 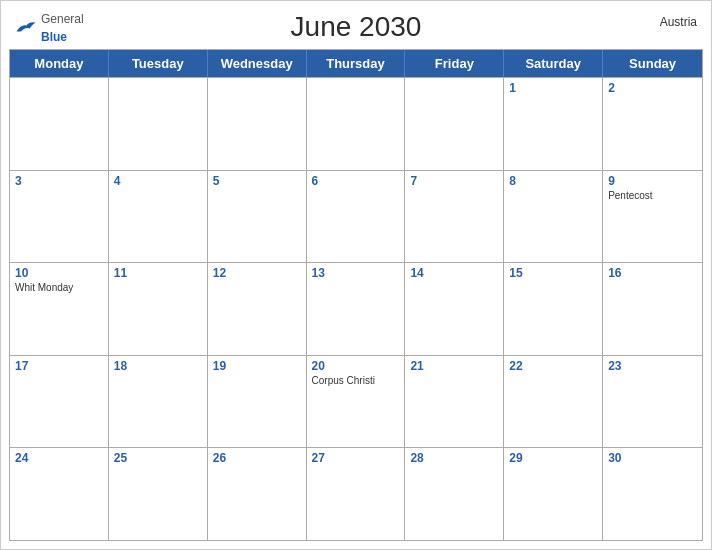 I want to click on day-cell: 20Corpus Christi, so click(x=356, y=402).